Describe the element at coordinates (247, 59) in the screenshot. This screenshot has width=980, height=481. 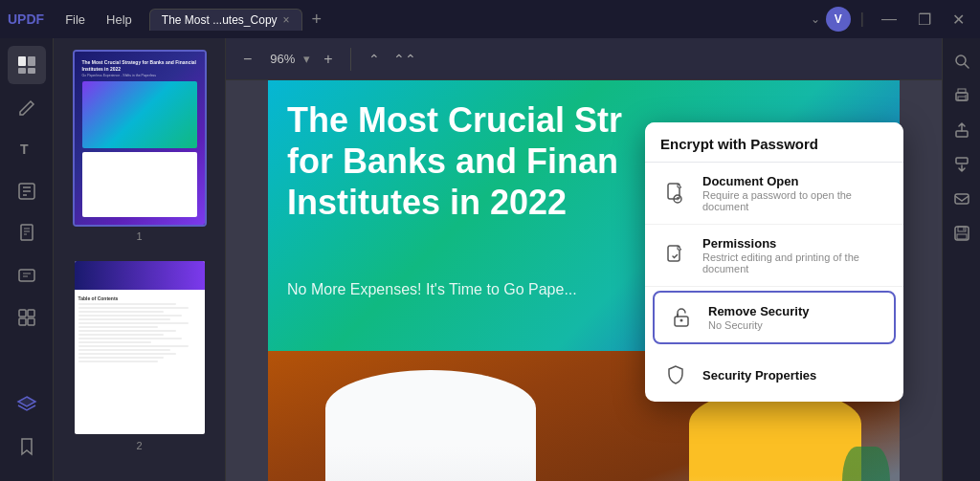
I see `zoom-out-button: −` at that location.